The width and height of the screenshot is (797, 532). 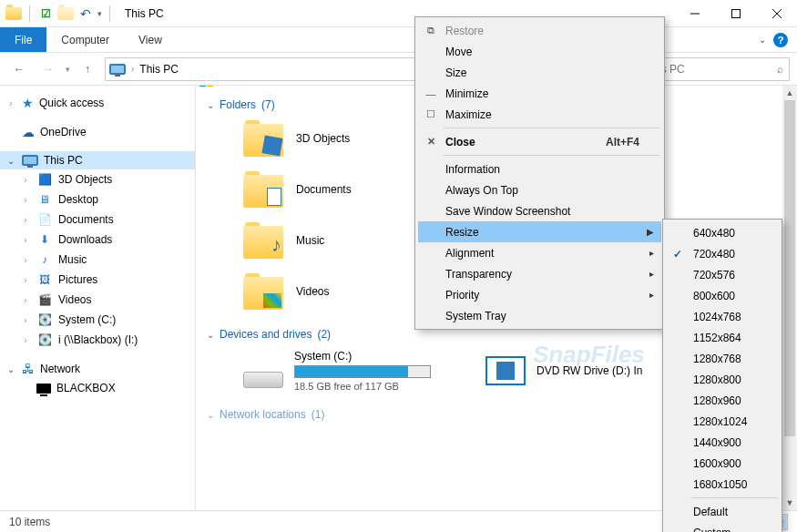 What do you see at coordinates (539, 73) in the screenshot?
I see `ctx-size: Size` at bounding box center [539, 73].